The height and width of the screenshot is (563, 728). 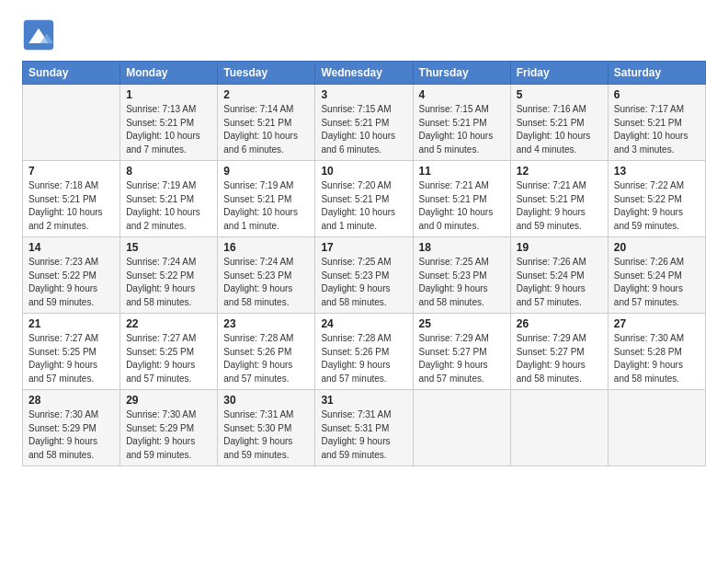 What do you see at coordinates (364, 429) in the screenshot?
I see `calendar-week-row: 28Sunrise: 7:30 AM Sunset: 5:29 PM Dayli…` at bounding box center [364, 429].